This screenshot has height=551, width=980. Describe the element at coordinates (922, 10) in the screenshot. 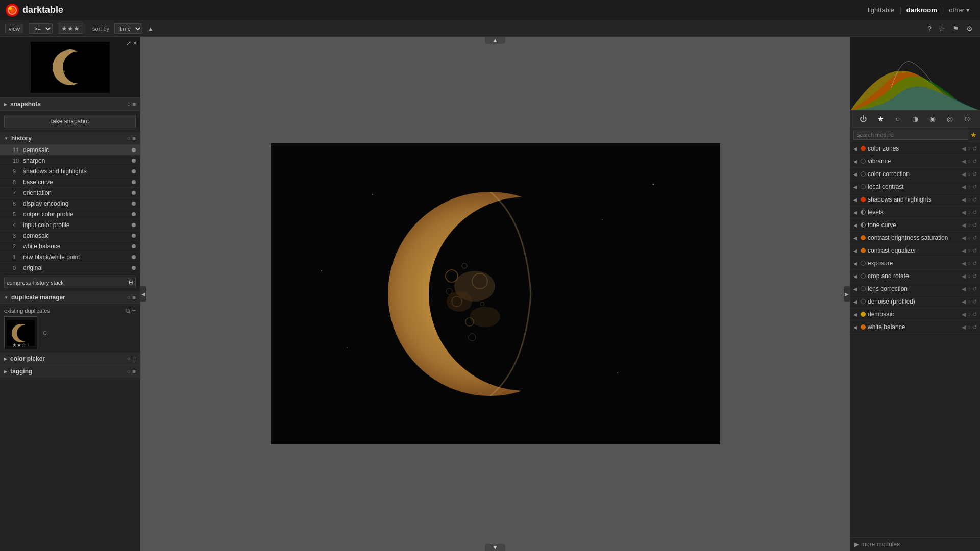

I see `nav-darkroom: darkroom` at that location.